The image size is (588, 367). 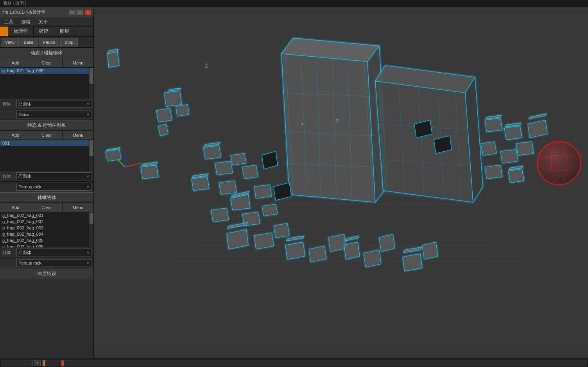 What do you see at coordinates (69, 42) in the screenshot?
I see `stop-button: Stop` at bounding box center [69, 42].